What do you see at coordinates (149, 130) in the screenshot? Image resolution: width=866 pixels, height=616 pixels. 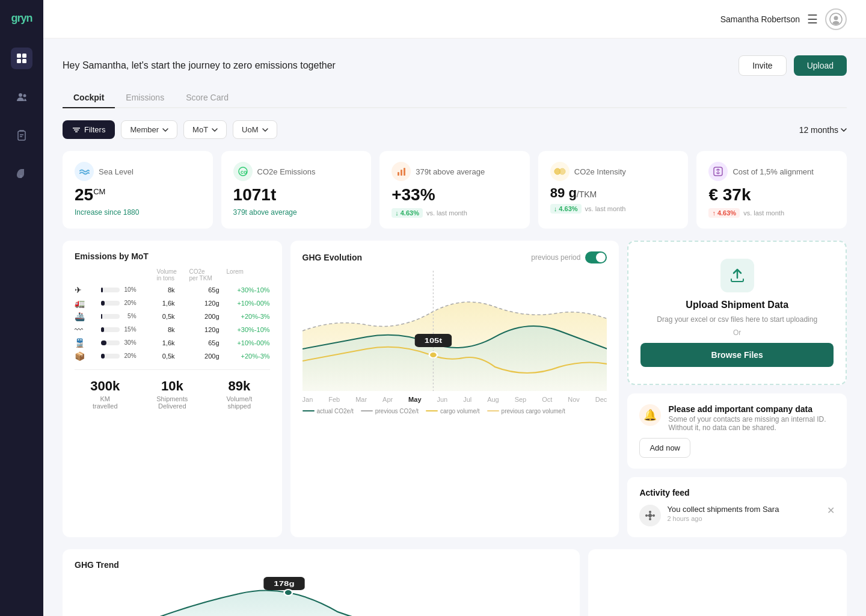 I see `member-filter: Member` at bounding box center [149, 130].